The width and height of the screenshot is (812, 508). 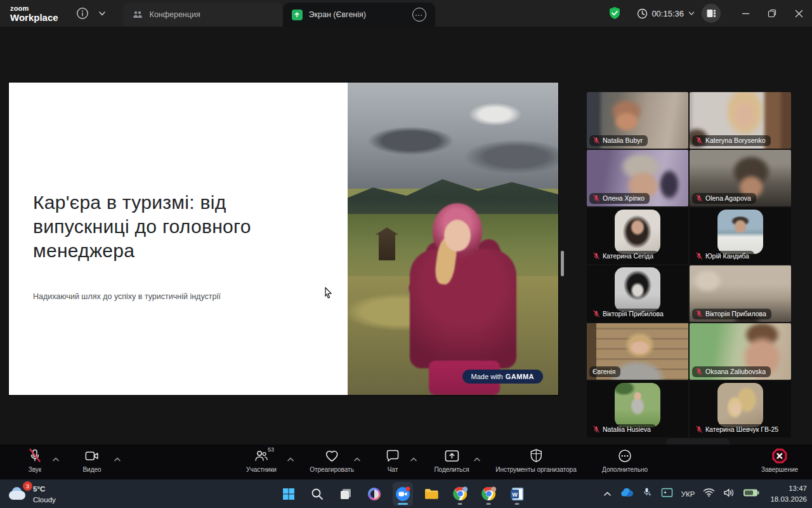 I want to click on participants-options-chevron, so click(x=291, y=459).